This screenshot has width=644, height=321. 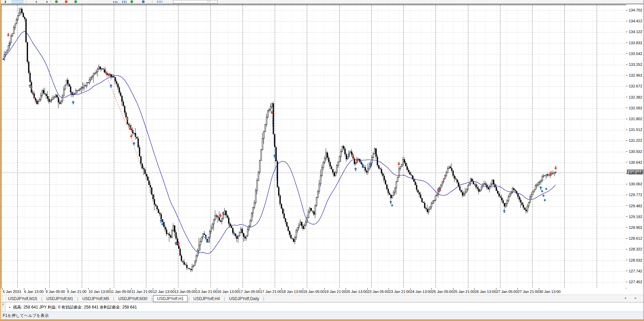 I want to click on price-label: 132.962, so click(x=636, y=75).